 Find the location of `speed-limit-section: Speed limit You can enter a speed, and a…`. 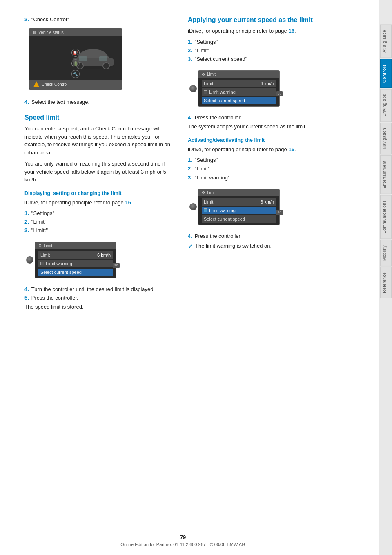

speed-limit-section: Speed limit You can enter a speed, and a… is located at coordinates (100, 149).